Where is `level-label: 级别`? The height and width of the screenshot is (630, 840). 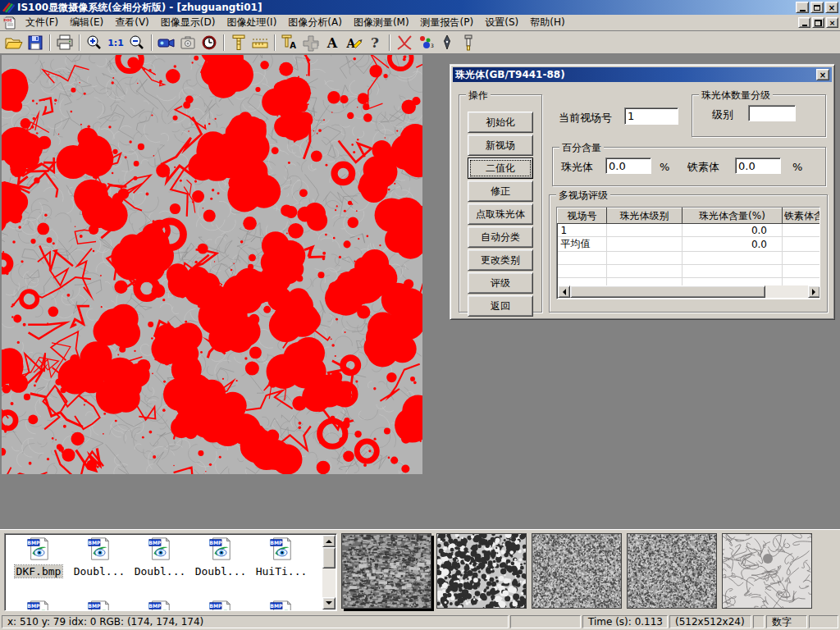
level-label: 级别 is located at coordinates (723, 115).